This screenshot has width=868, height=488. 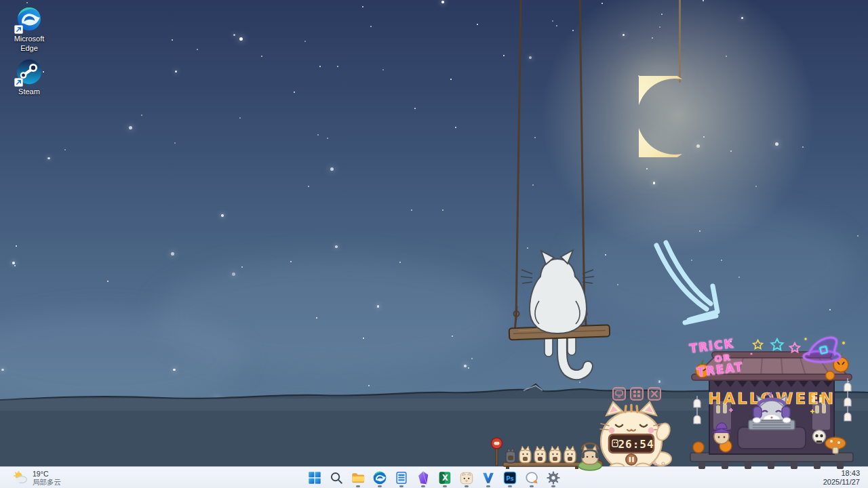 I want to click on desktop-icon-edge: Microsoft Edge, so click(x=29, y=30).